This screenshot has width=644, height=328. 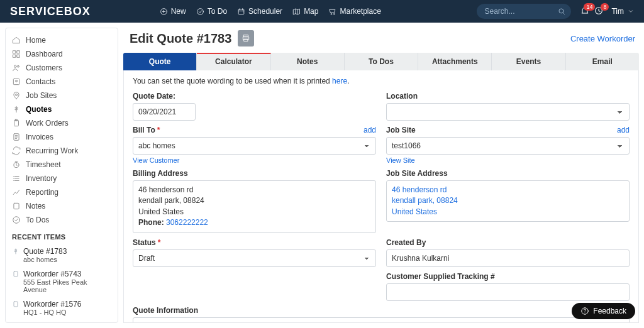 I want to click on tab-email: Email, so click(x=602, y=62).